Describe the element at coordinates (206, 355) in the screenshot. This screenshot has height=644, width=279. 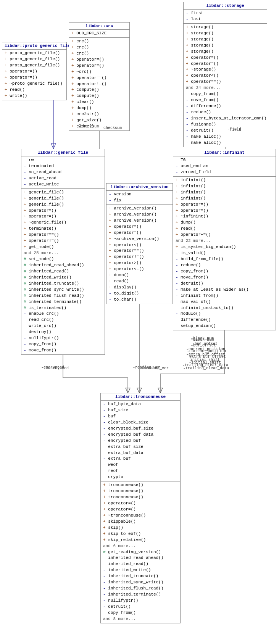
I see `connector-label-7: -extra_buf_offset` at that location.